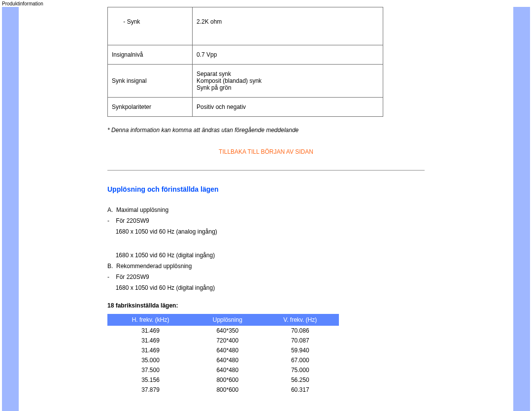  I want to click on modes-header-res: Upplösning, so click(228, 320).